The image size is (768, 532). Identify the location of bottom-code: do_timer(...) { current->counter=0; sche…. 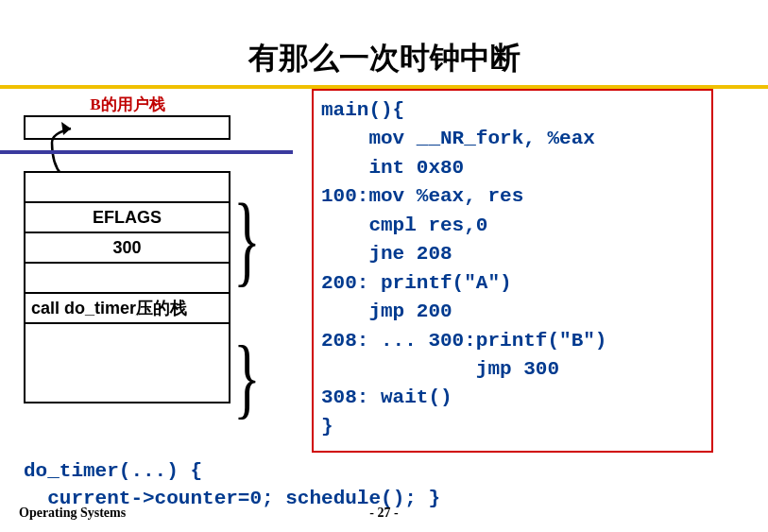
(232, 486).